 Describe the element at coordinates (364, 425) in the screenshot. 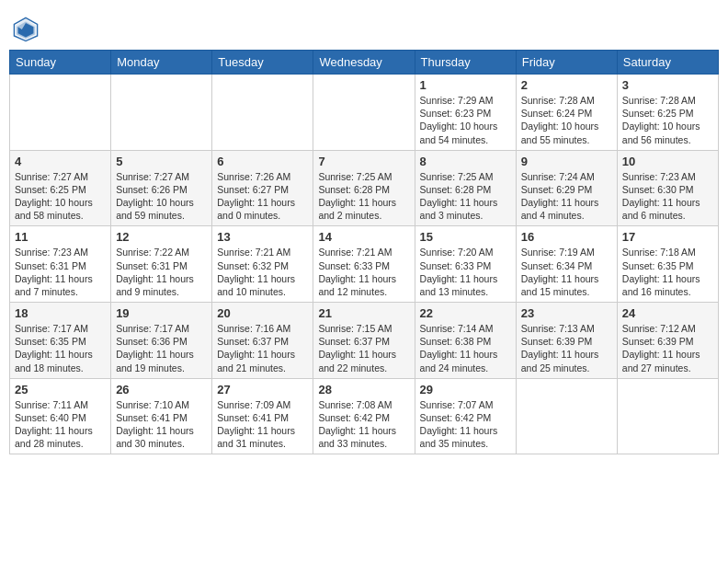

I see `day-info: Sunrise: 7:08 AM Sunset: 6:42 PM Dayligh…` at that location.